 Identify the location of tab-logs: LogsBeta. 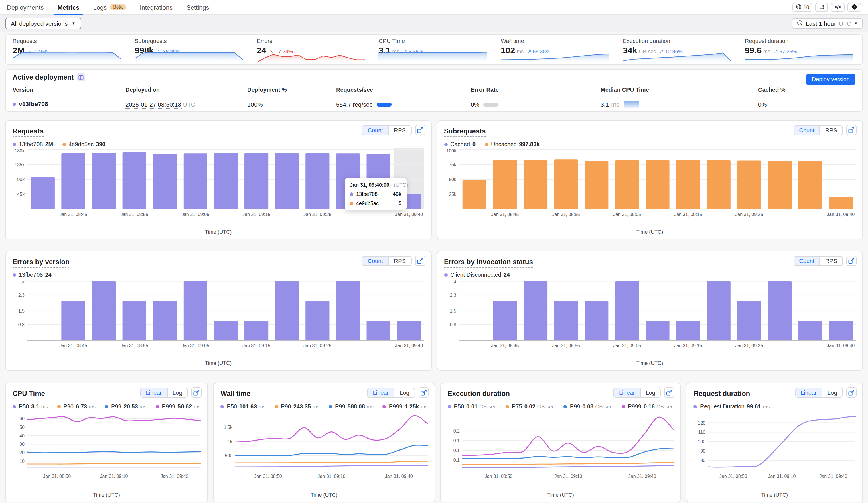
(110, 7).